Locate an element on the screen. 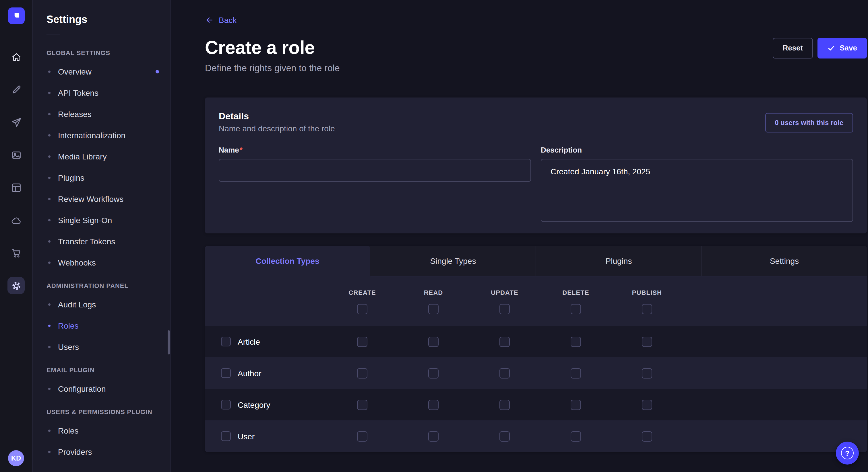 This screenshot has width=868, height=472. checkbox-author-row is located at coordinates (226, 373).